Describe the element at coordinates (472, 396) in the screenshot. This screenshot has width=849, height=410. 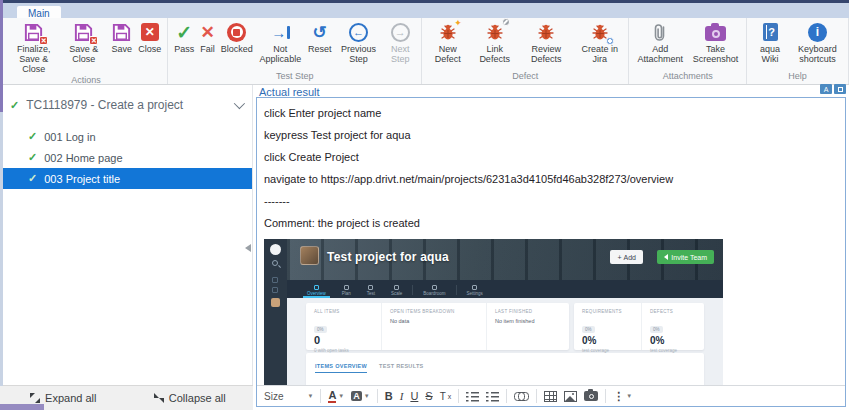
I see `ordered-list-icon` at that location.